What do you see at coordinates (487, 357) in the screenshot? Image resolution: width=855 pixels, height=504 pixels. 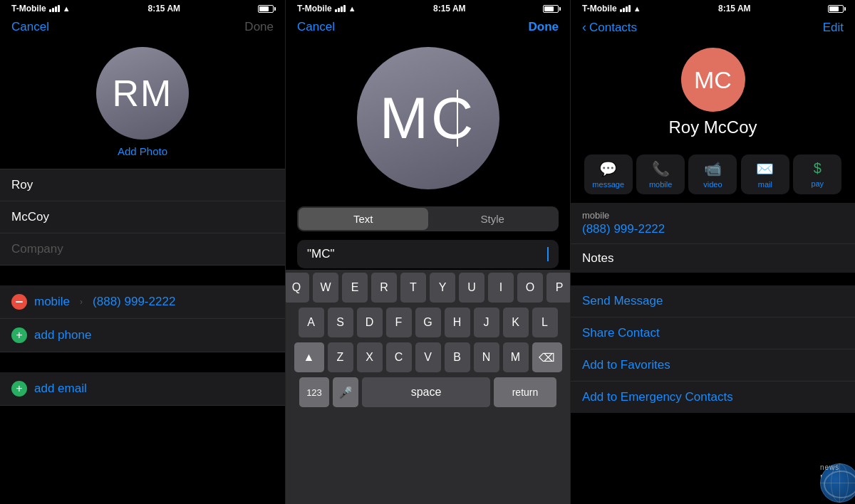 I see `key-n: N` at bounding box center [487, 357].